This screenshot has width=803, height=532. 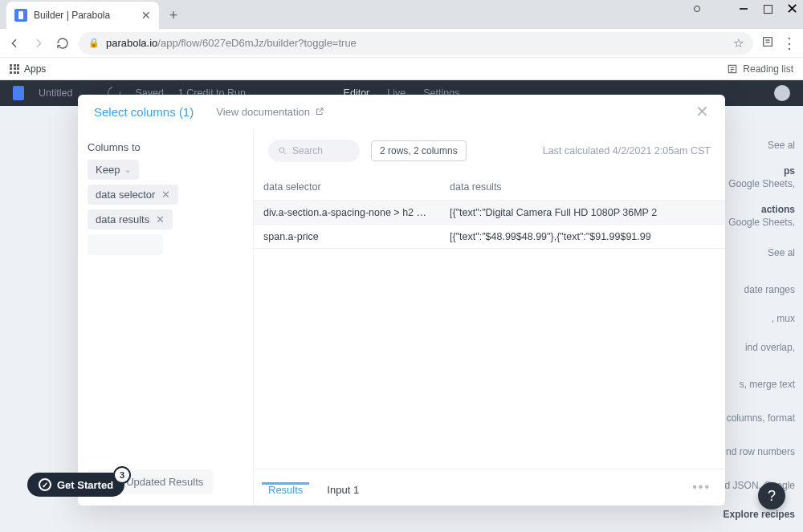 What do you see at coordinates (490, 213) in the screenshot?
I see `table-row: div.a-section.a-spacing-none > h2 > a > …` at bounding box center [490, 213].